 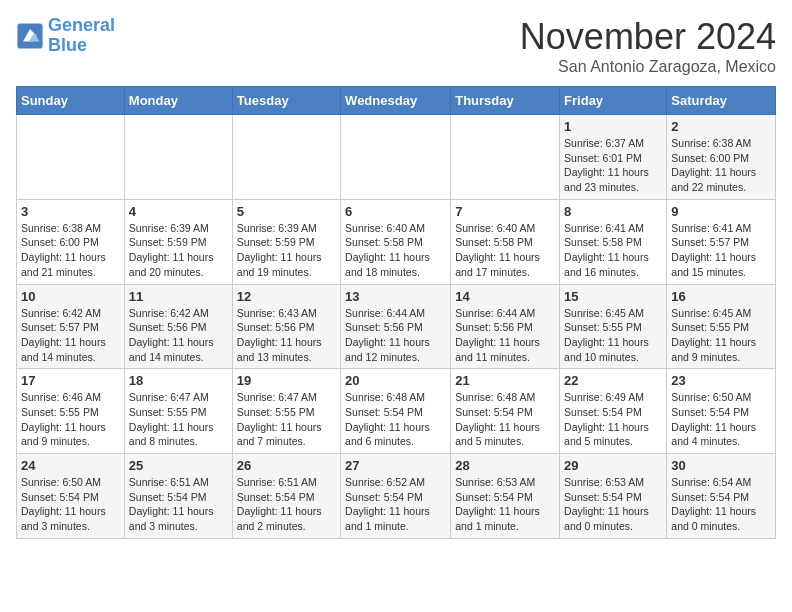 I want to click on day-cell: 24Sunrise: 6:50 AMSunset: 5:54 PMDayligh…, so click(x=71, y=496).